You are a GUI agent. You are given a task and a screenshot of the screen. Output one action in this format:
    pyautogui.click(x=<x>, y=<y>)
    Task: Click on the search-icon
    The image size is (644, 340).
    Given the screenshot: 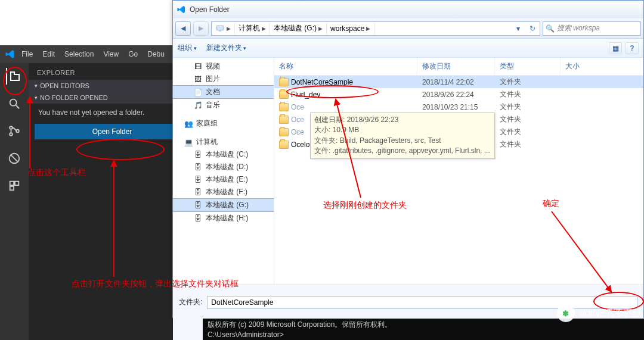 What is the action you would take?
    pyautogui.click(x=14, y=104)
    